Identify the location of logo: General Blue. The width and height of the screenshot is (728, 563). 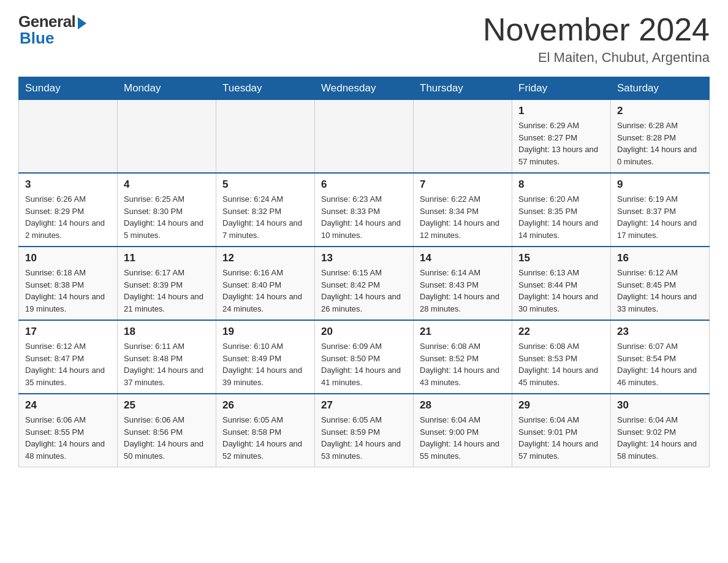
(53, 30).